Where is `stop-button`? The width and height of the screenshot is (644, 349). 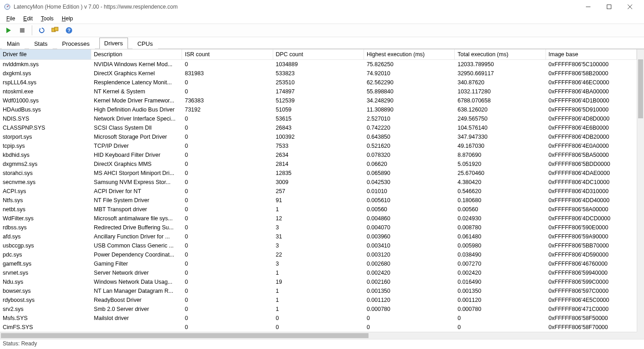 stop-button is located at coordinates (22, 30).